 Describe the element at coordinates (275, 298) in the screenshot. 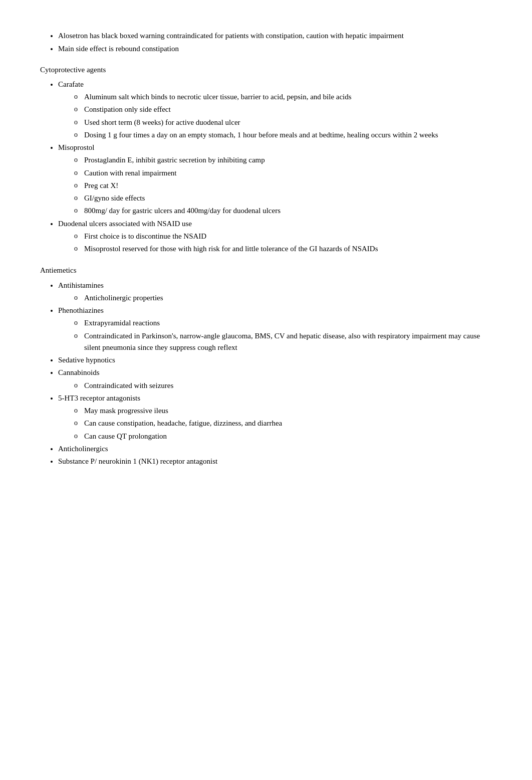

I see `antihistamines-sublist: Anticholinergic properties` at that location.